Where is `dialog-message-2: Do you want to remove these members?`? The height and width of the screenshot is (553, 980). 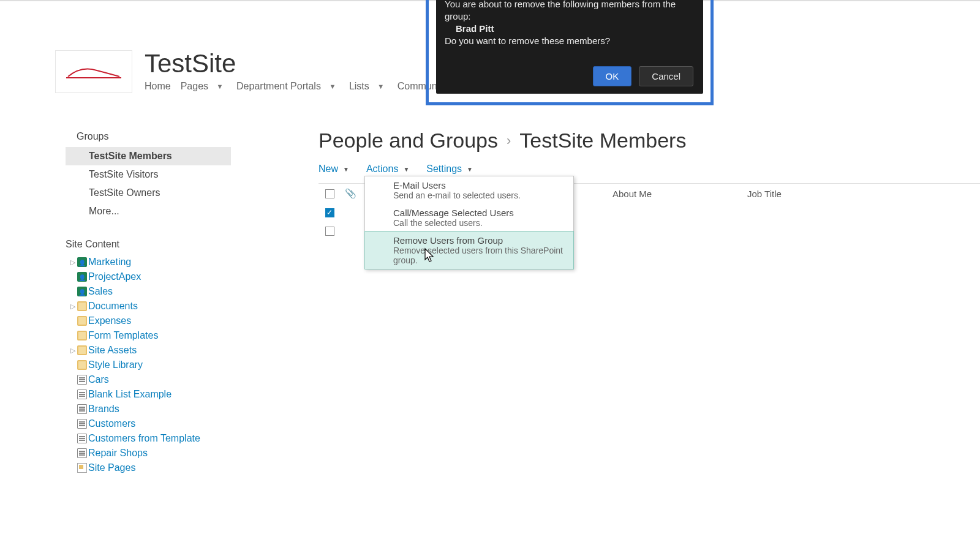
dialog-message-2: Do you want to remove these members? is located at coordinates (570, 41).